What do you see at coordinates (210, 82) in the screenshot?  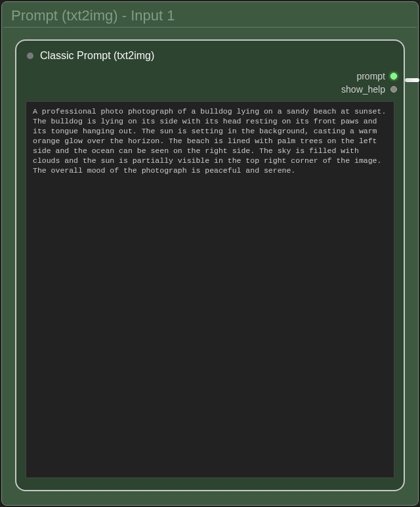 I see `output-ports: prompt show_help` at bounding box center [210, 82].